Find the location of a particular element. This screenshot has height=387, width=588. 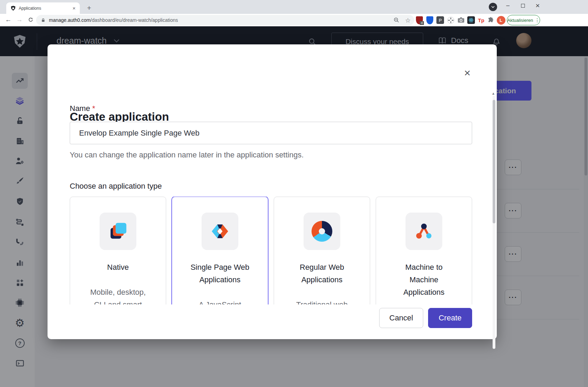

card-title: Regular Web Applications is located at coordinates (322, 274).